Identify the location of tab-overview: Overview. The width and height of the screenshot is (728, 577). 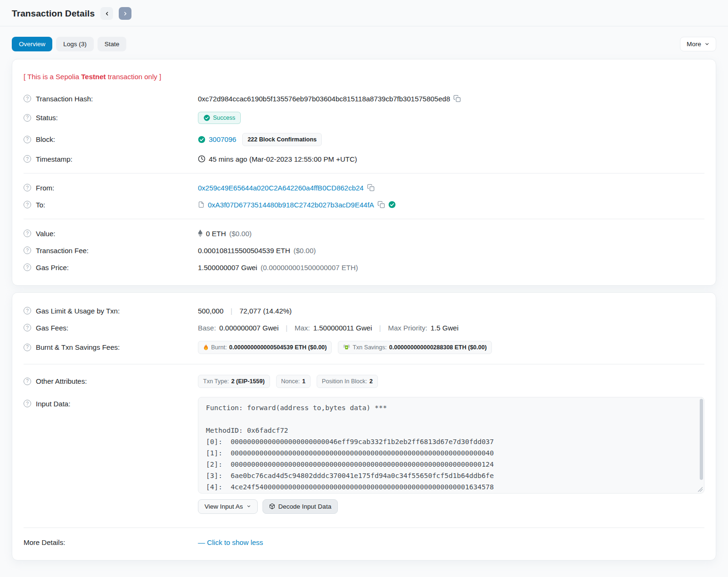
(32, 44).